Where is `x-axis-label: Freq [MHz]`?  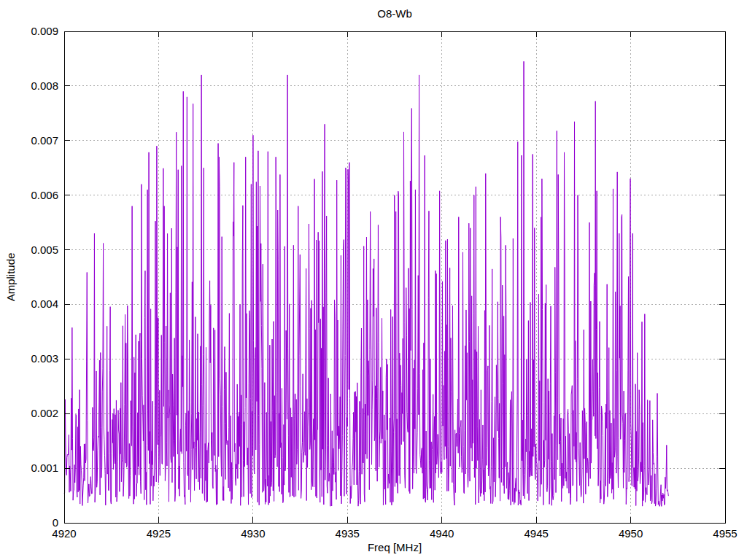
x-axis-label: Freq [MHz] is located at coordinates (395, 547).